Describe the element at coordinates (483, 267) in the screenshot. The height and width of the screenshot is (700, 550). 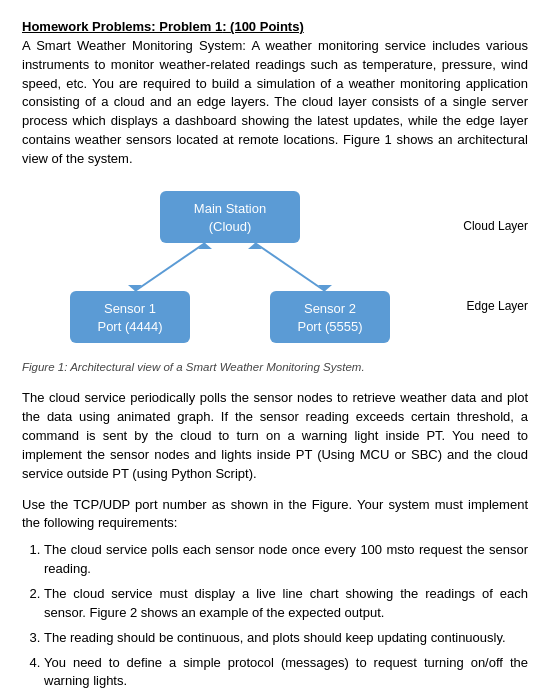
I see `layer-labels: Cloud Layer Edge Layer` at that location.